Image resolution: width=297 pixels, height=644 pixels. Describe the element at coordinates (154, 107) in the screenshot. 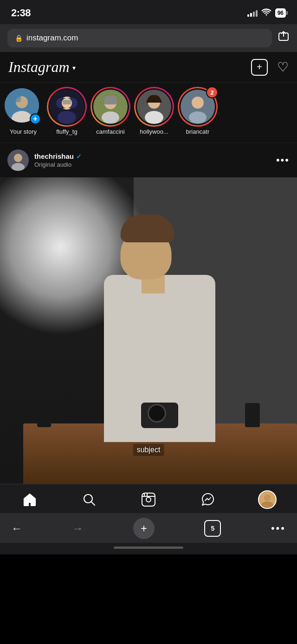

I see `hollywoo-avatar` at that location.